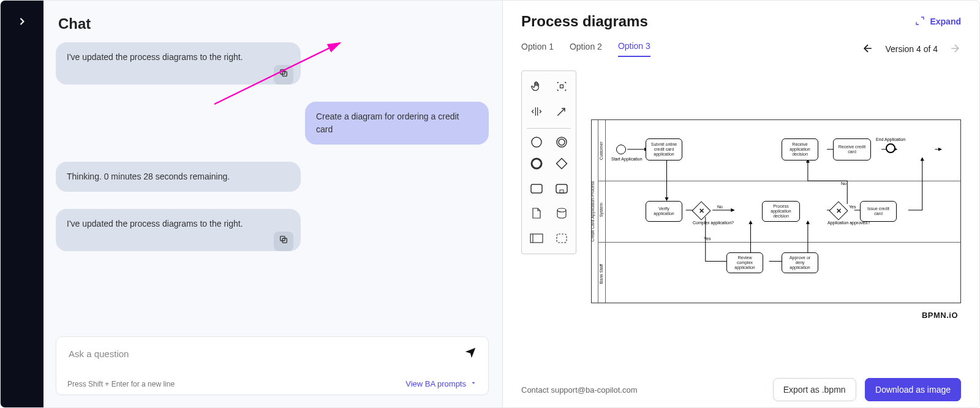 This screenshot has width=980, height=408. Describe the element at coordinates (121, 384) in the screenshot. I see `input-hint: Press Shift + Enter for a new line` at that location.